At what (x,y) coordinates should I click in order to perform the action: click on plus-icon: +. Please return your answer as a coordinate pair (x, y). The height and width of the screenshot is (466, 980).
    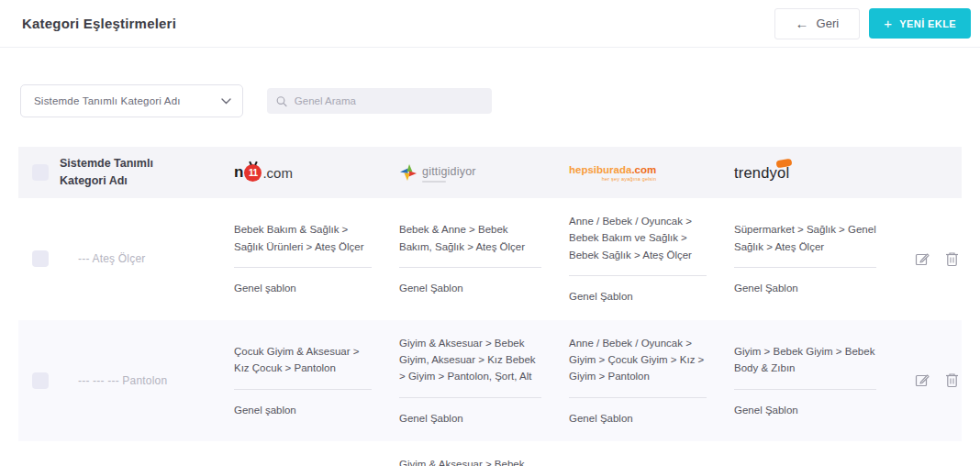
    Looking at the image, I should click on (888, 24).